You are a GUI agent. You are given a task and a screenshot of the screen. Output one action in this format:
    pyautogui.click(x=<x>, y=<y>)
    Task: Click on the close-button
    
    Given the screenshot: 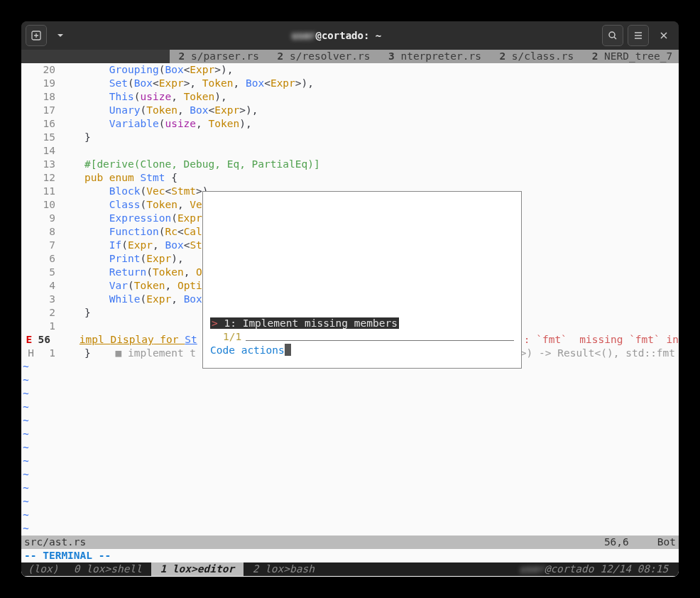 What is the action you would take?
    pyautogui.click(x=664, y=36)
    